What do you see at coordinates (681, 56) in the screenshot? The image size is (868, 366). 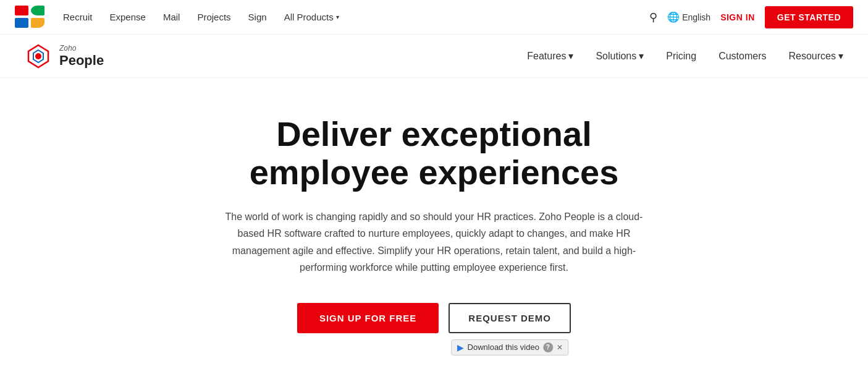 I see `nav-pricing: Pricing` at bounding box center [681, 56].